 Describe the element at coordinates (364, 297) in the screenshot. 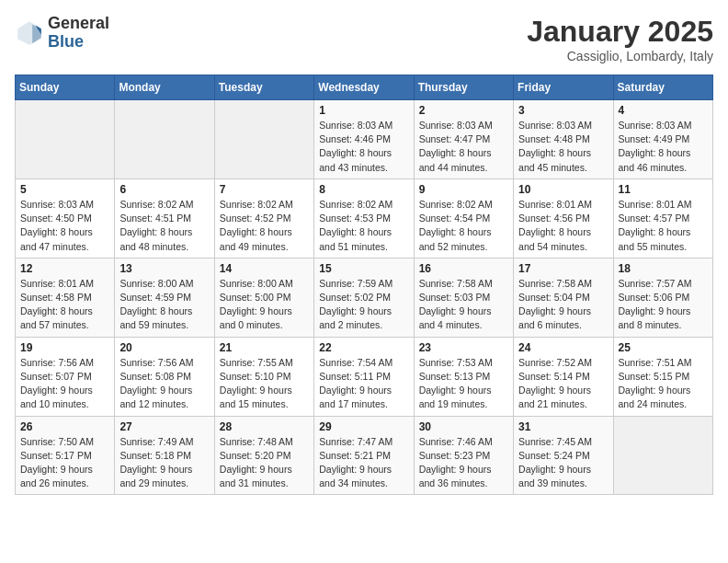

I see `calendar-week-3: 12Sunrise: 8:01 AMSunset: 4:58 PMDayligh…` at that location.